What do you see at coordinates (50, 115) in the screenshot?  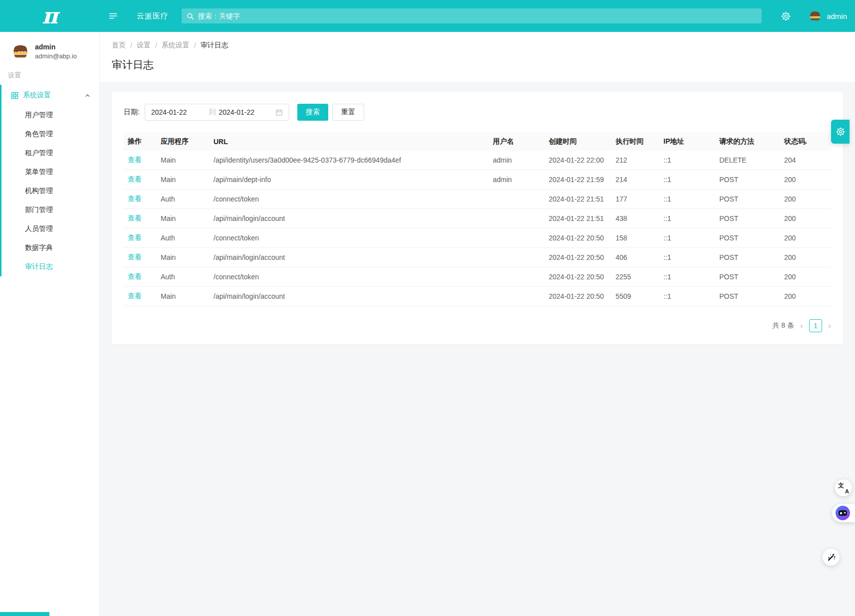 I see `sidebar-item-users: 用户管理` at bounding box center [50, 115].